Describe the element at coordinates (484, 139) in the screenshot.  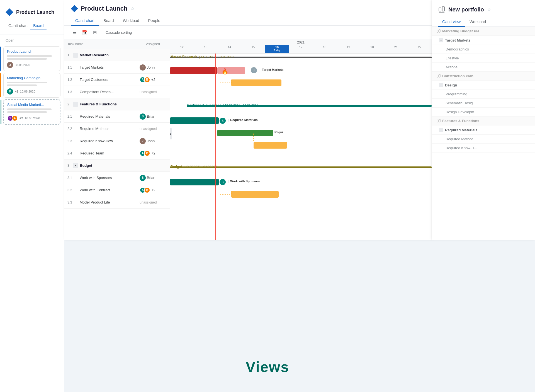
I see `tree-item-req-method: Required Method...` at that location.